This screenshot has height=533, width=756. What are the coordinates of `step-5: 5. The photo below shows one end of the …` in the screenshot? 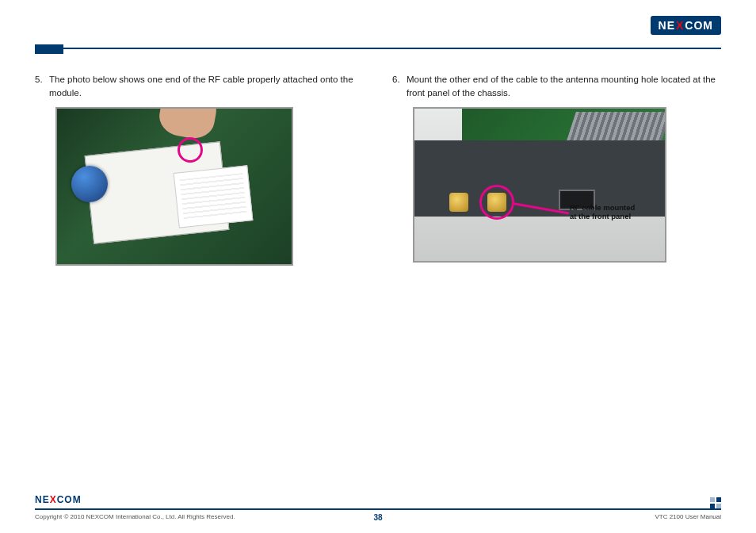 It's located at (200, 86).